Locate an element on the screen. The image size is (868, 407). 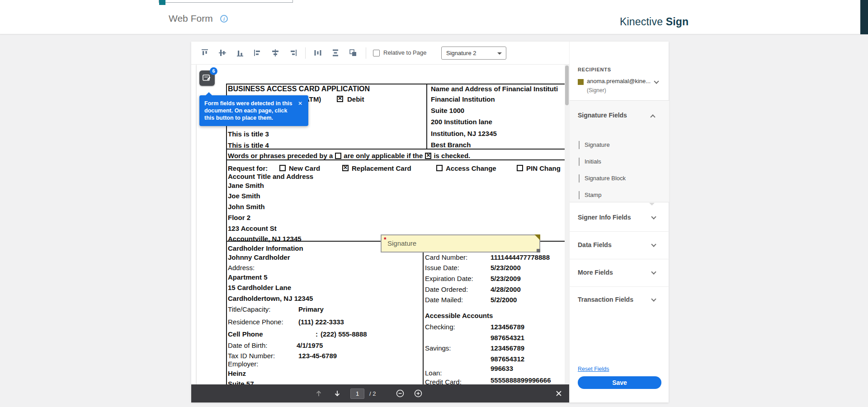
title-capacity-value: Primary is located at coordinates (311, 309).